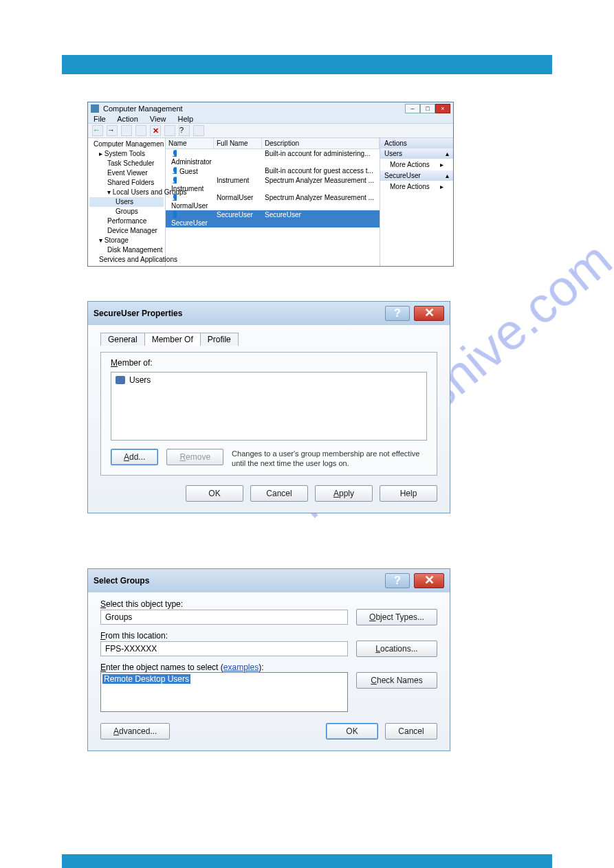 The image size is (614, 868). What do you see at coordinates (269, 604) in the screenshot?
I see `object-type-label: Select this object type:` at bounding box center [269, 604].